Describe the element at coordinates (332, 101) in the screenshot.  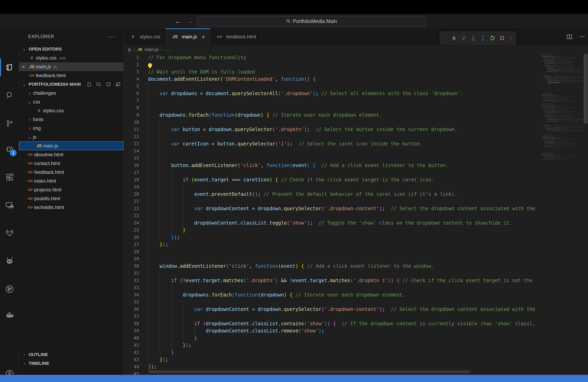
I see `code-line: 7` at that location.